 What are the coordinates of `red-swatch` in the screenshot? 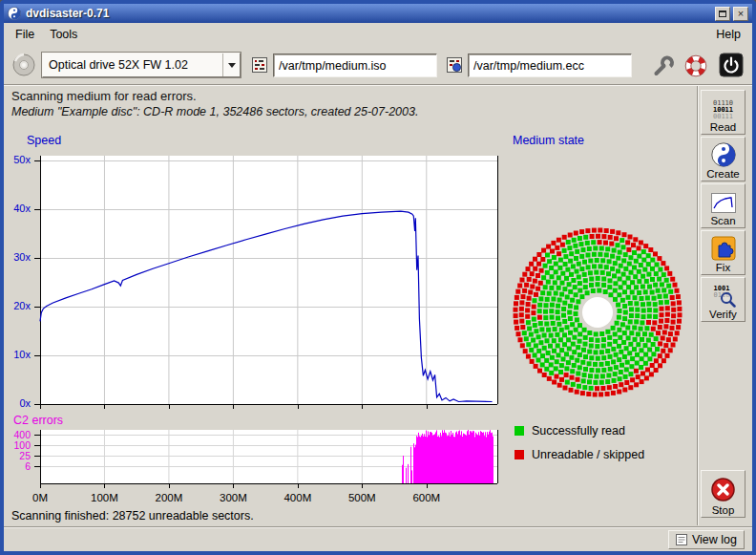 It's located at (519, 455).